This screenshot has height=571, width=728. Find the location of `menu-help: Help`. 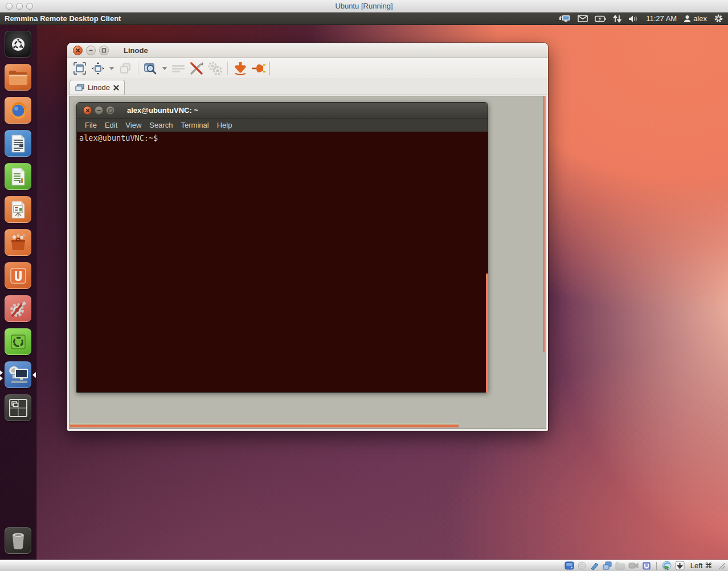

menu-help: Help is located at coordinates (224, 125).